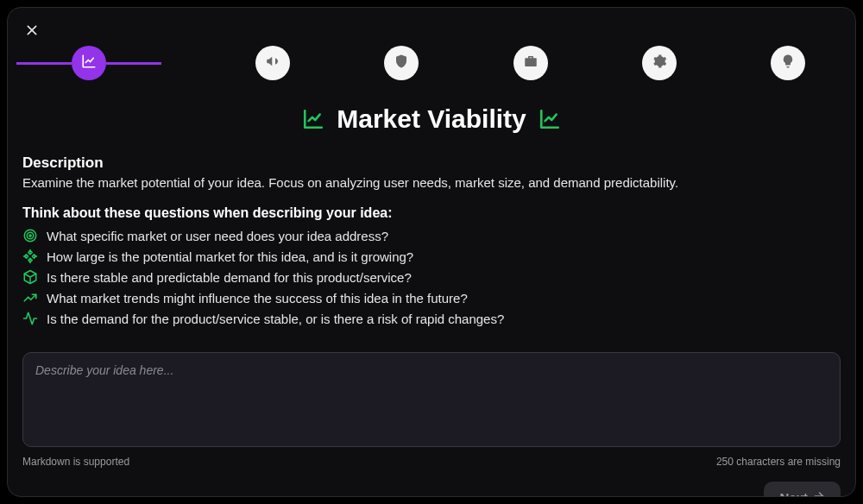 The height and width of the screenshot is (504, 863). What do you see at coordinates (432, 298) in the screenshot?
I see `question-item: What market trends might influence the s…` at bounding box center [432, 298].